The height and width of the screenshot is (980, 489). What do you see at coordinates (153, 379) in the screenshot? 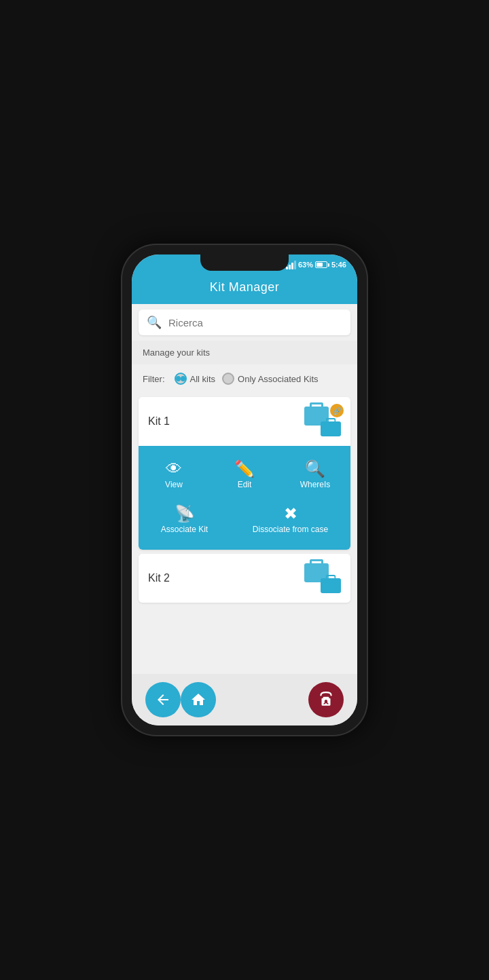
I see `filter-label: Filter:` at bounding box center [153, 379].